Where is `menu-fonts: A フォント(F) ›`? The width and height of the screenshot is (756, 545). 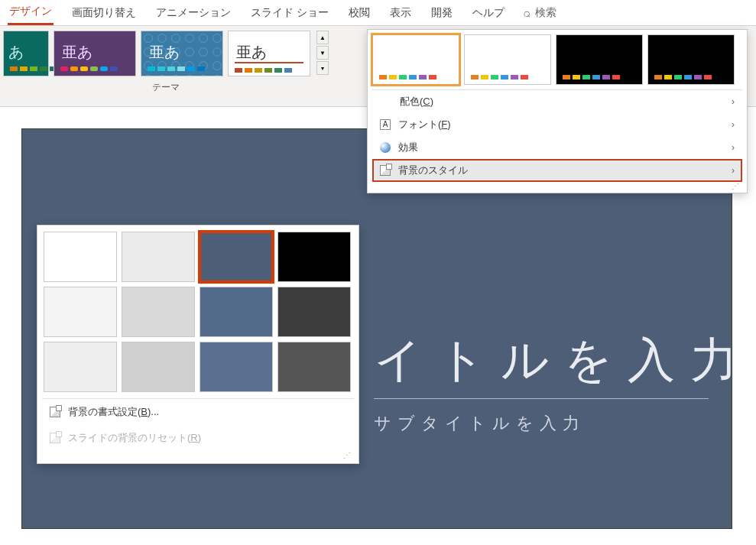 menu-fonts: A フォント(F) › is located at coordinates (557, 125).